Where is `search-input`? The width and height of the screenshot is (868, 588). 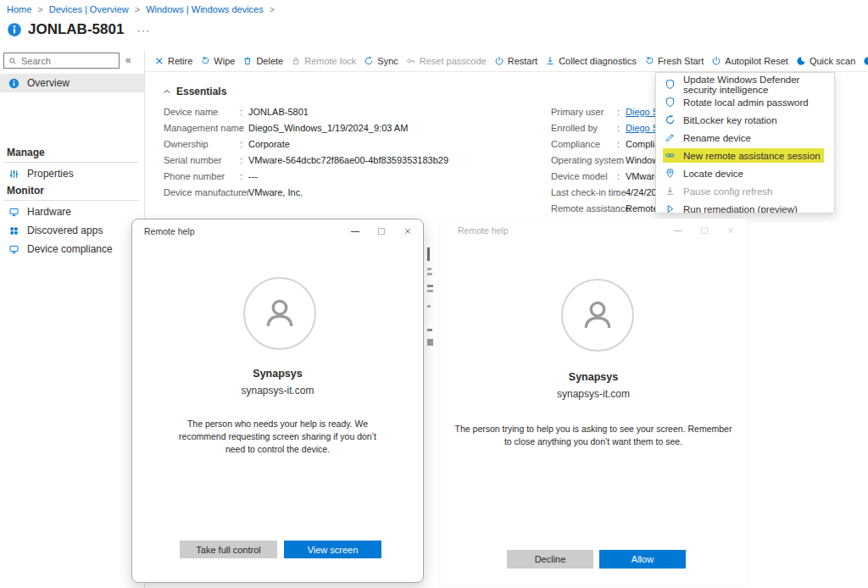 search-input is located at coordinates (64, 61).